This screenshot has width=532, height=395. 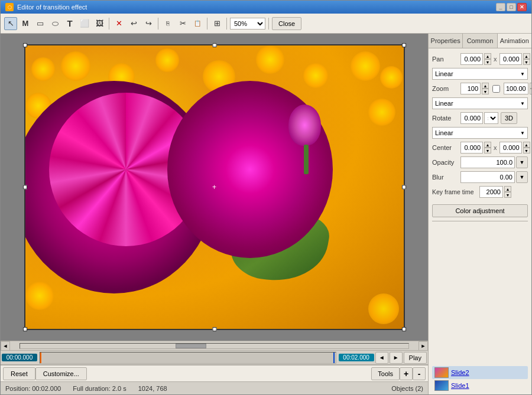 What do you see at coordinates (460, 373) in the screenshot?
I see `slide2-label: Slide2` at bounding box center [460, 373].